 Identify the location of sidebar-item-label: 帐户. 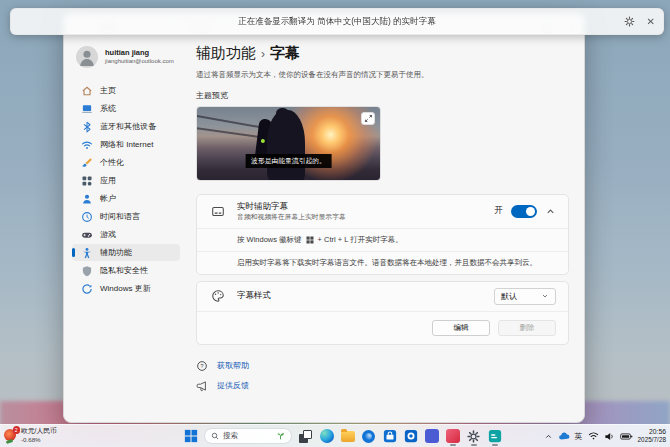
(108, 198).